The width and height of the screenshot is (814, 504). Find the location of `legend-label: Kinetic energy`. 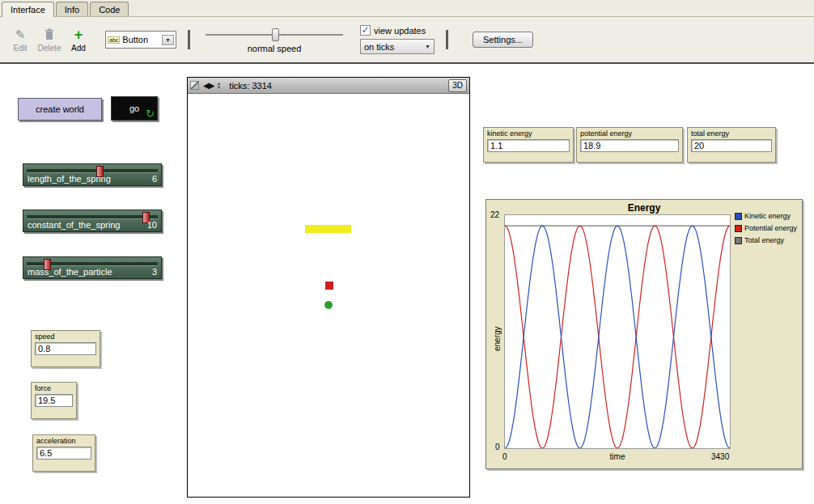

legend-label: Kinetic energy is located at coordinates (767, 216).